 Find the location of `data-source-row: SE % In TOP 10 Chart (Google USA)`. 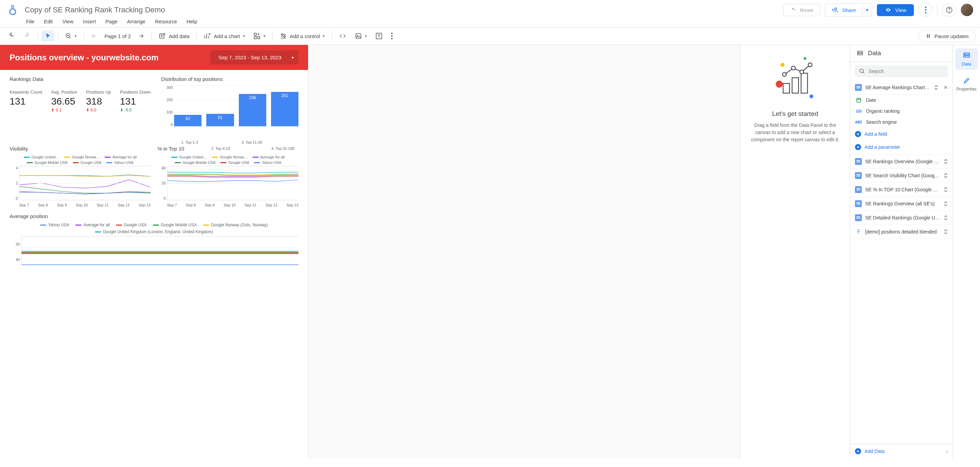

data-source-row: SE % In TOP 10 Chart (Google USA) is located at coordinates (902, 190).